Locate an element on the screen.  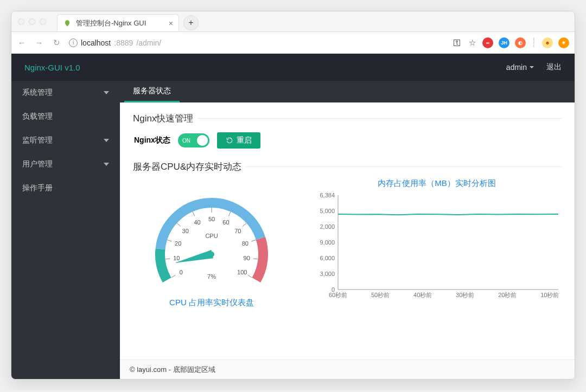
ext-icon-1: ∞ is located at coordinates (488, 43).